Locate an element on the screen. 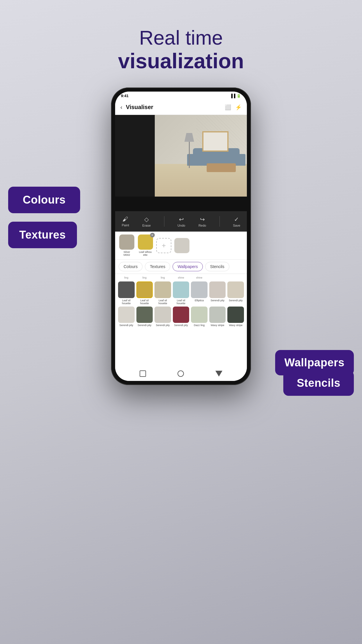 The height and width of the screenshot is (644, 362). grid-item-wavy-2: Wavy stripe is located at coordinates (236, 317).